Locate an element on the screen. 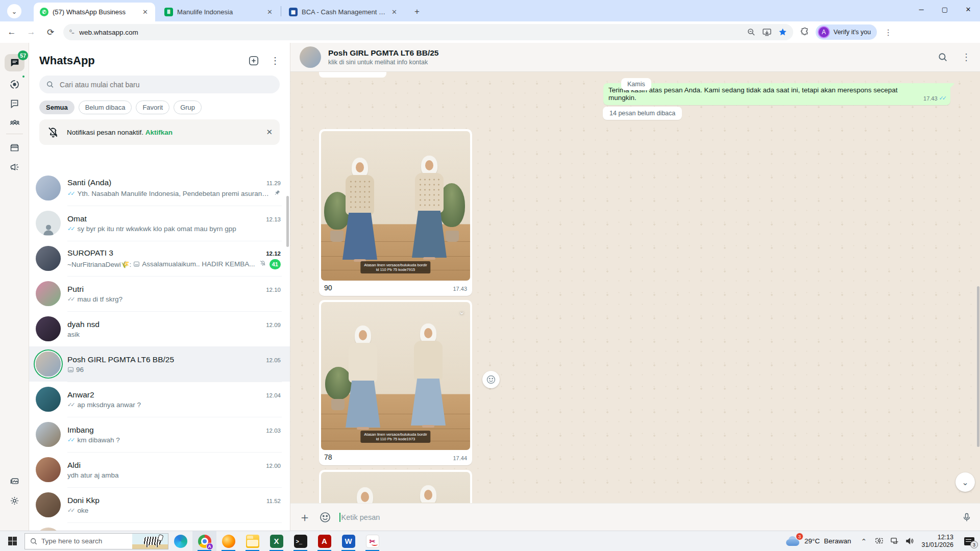  url-text: web.whatsapp.com is located at coordinates (410, 33).